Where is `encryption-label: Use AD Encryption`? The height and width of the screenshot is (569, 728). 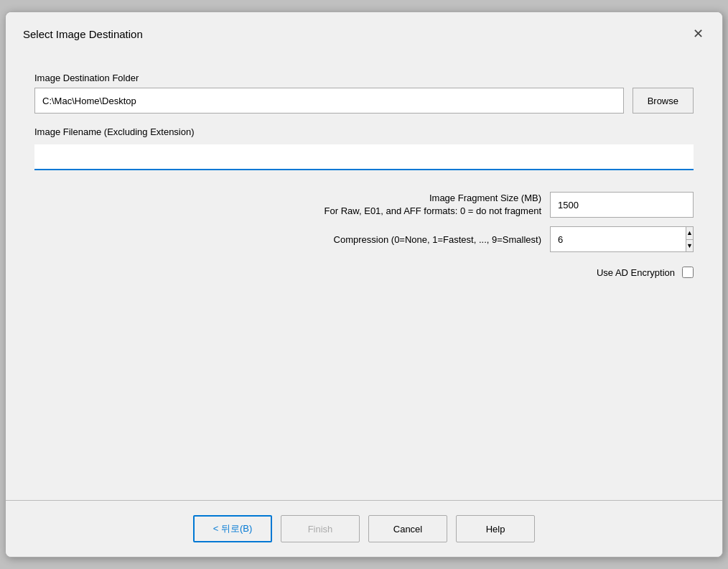 encryption-label: Use AD Encryption is located at coordinates (636, 273).